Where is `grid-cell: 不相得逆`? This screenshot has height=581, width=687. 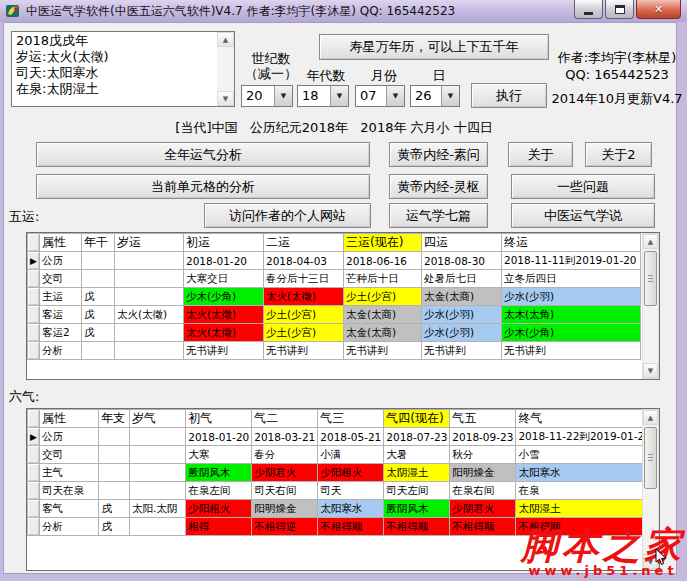 grid-cell: 不相得逆 is located at coordinates (285, 527).